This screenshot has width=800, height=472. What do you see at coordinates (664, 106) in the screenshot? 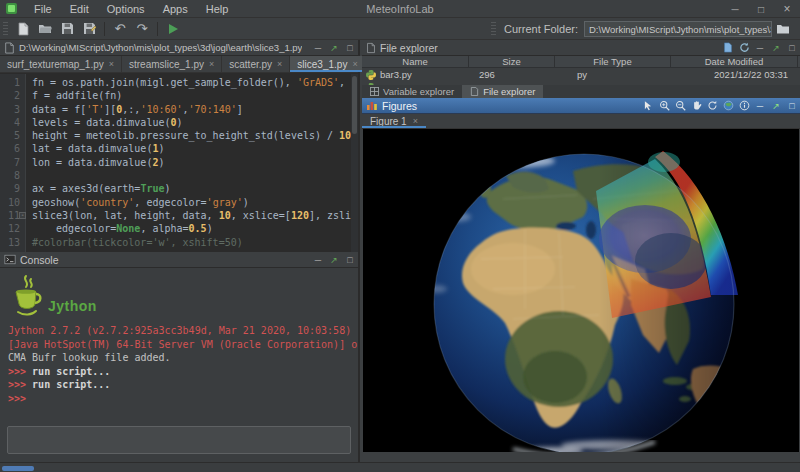
I see `zoom-in-tool-button` at bounding box center [664, 106].